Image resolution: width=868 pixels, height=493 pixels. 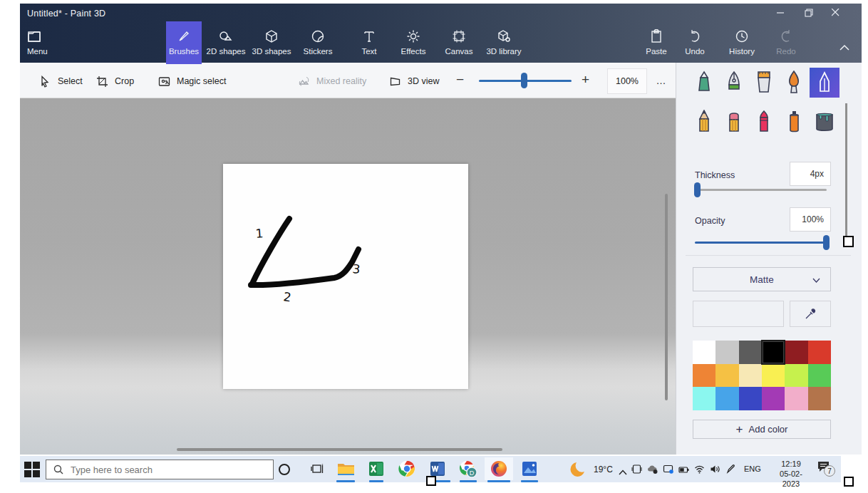 What do you see at coordinates (794, 83) in the screenshot?
I see `tool-watercolour` at bounding box center [794, 83].